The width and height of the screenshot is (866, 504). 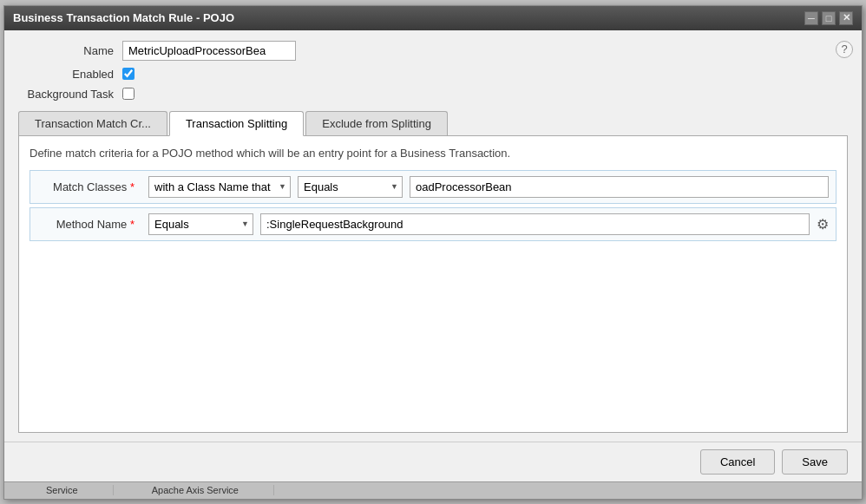 I want to click on title-bar: Business Transaction Match Rule - POJO ─…, so click(x=433, y=18).